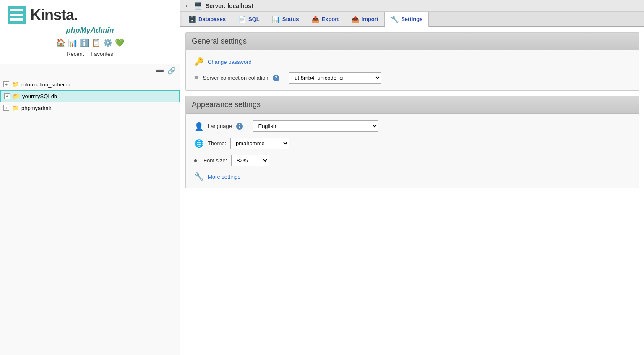 The image size is (644, 355). What do you see at coordinates (412, 6) in the screenshot?
I see `title-bar: ← 🖥️ Server: localhost` at bounding box center [412, 6].